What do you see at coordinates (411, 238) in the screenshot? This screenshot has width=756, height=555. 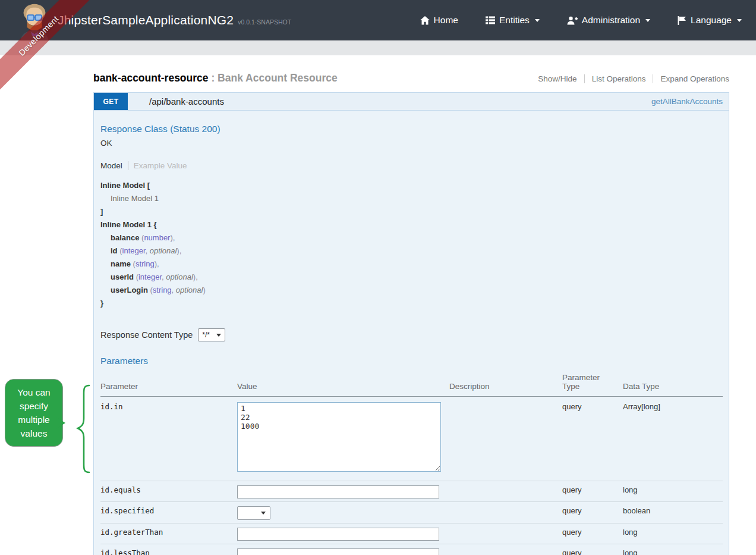 I see `model-property: balance (number),` at bounding box center [411, 238].